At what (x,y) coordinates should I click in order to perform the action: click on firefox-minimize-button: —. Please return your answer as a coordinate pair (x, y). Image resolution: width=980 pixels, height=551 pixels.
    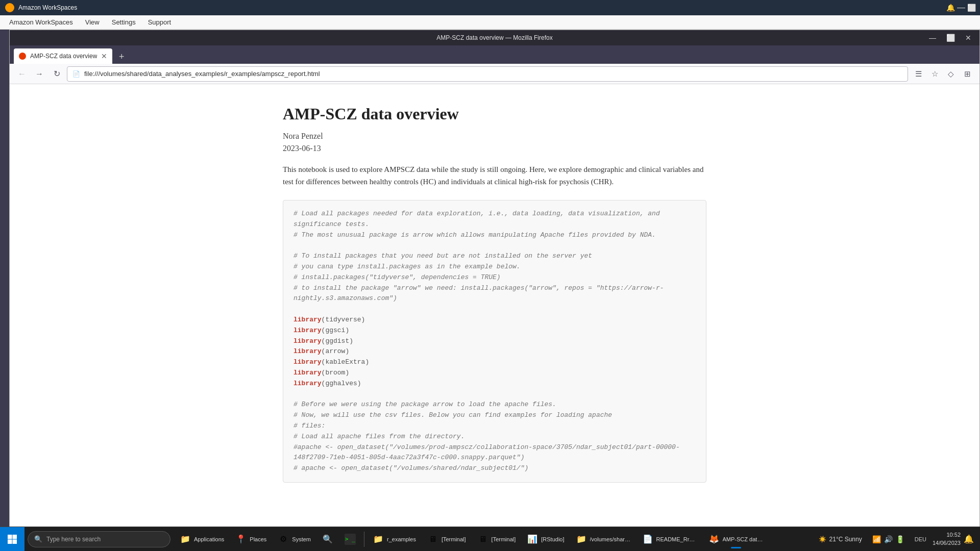
    Looking at the image, I should click on (933, 38).